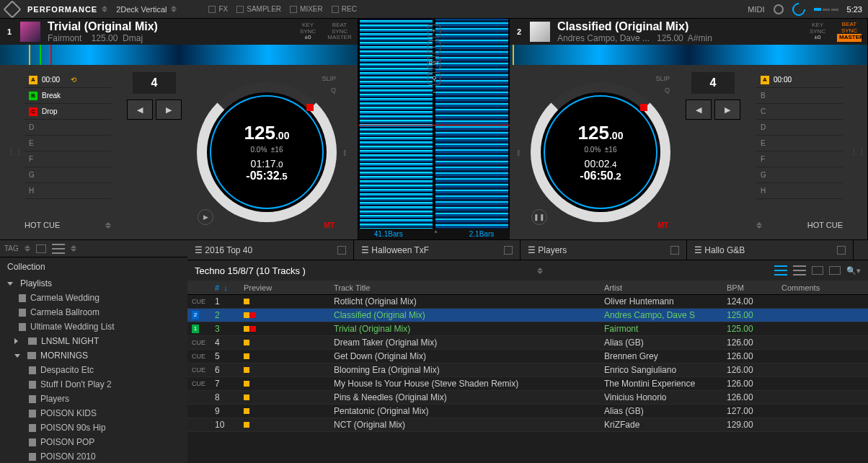  What do you see at coordinates (68, 112) in the screenshot?
I see `hot-cue-c: CDrop` at bounding box center [68, 112].